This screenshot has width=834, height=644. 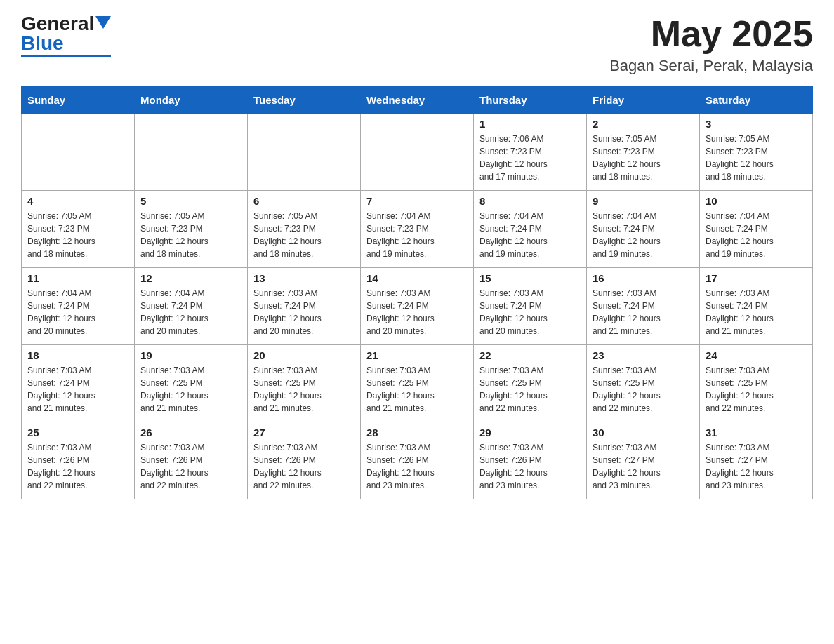 What do you see at coordinates (530, 201) in the screenshot?
I see `day-number: 8` at bounding box center [530, 201].